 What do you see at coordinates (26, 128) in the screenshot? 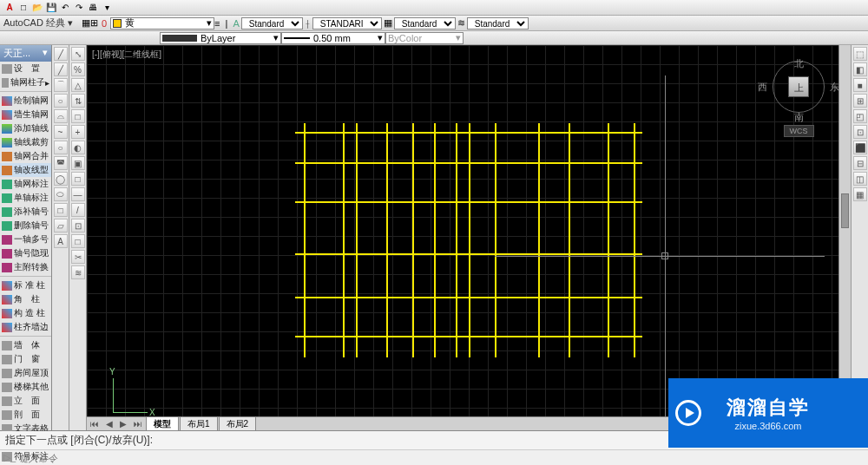
I see `palette-item: 添加轴线` at bounding box center [26, 128].